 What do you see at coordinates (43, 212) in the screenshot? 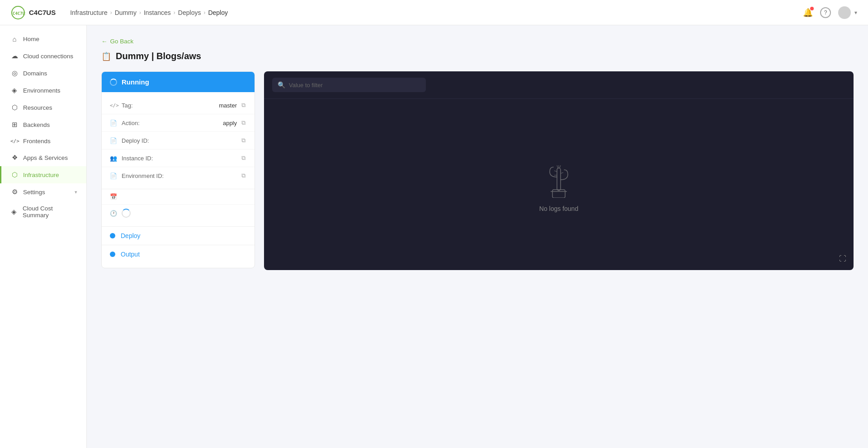
I see `sidebar-item-cloud-cost-summary: ◈ Cloud Cost Summary` at bounding box center [43, 212].